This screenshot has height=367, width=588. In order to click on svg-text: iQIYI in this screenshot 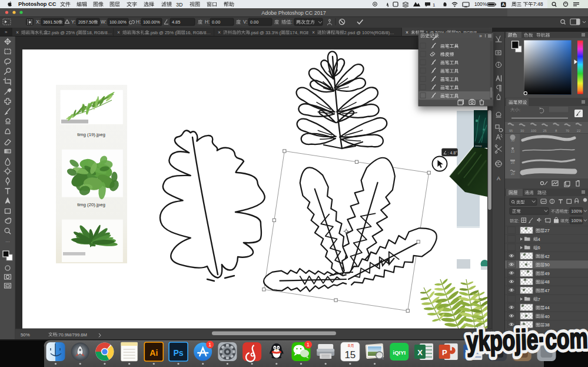, I will do `click(400, 352)`.